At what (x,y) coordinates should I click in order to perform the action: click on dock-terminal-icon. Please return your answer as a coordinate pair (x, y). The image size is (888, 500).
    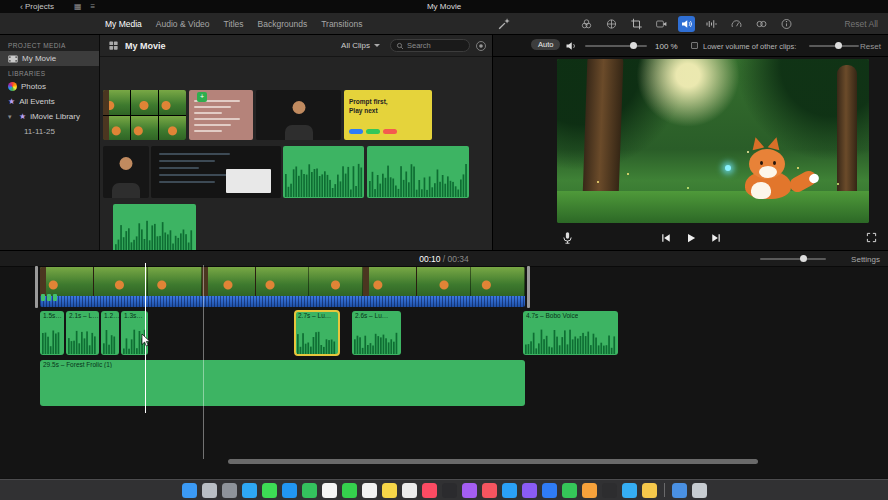
    Looking at the image, I should click on (610, 490).